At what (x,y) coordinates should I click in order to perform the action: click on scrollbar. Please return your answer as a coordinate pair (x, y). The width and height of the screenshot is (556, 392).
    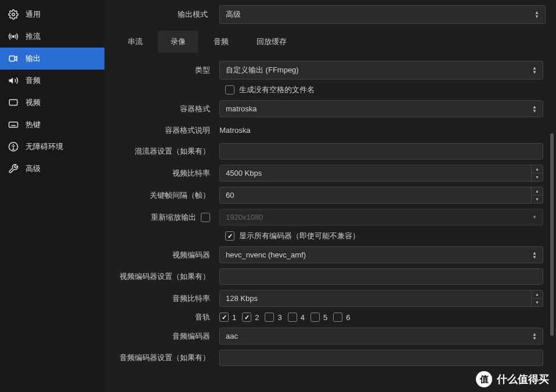
    Looking at the image, I should click on (552, 260).